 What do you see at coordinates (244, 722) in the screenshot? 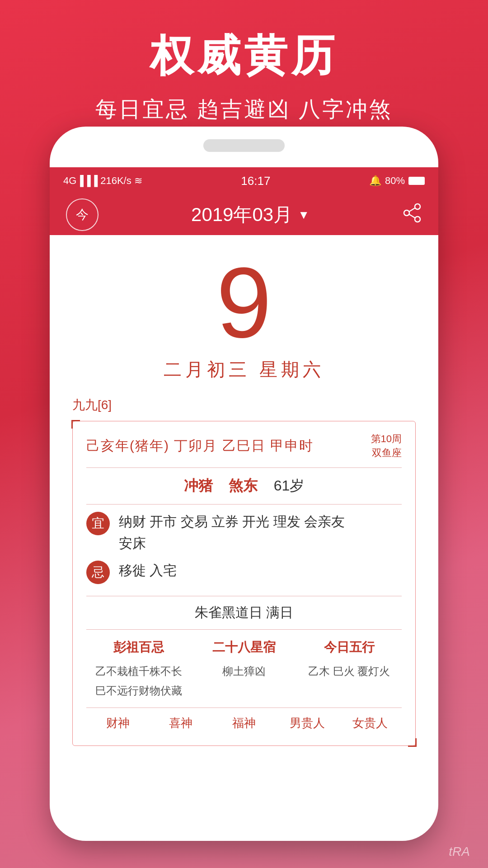
I see `footer-labels: 财神 喜神 福神 男贵人 女贵人` at bounding box center [244, 722].